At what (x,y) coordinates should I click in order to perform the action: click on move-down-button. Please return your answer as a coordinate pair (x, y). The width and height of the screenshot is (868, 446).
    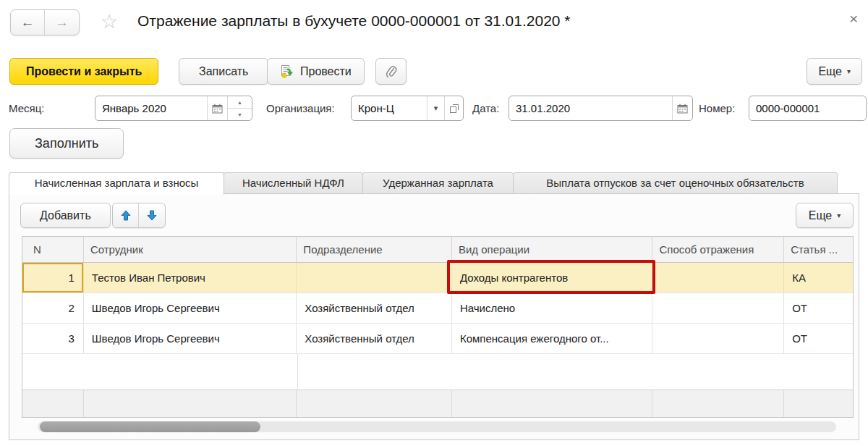
    Looking at the image, I should click on (152, 216).